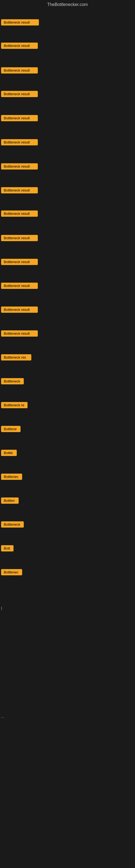  What do you see at coordinates (19, 70) in the screenshot?
I see `bottleneck-badge-3: Bottleneck result` at bounding box center [19, 70].